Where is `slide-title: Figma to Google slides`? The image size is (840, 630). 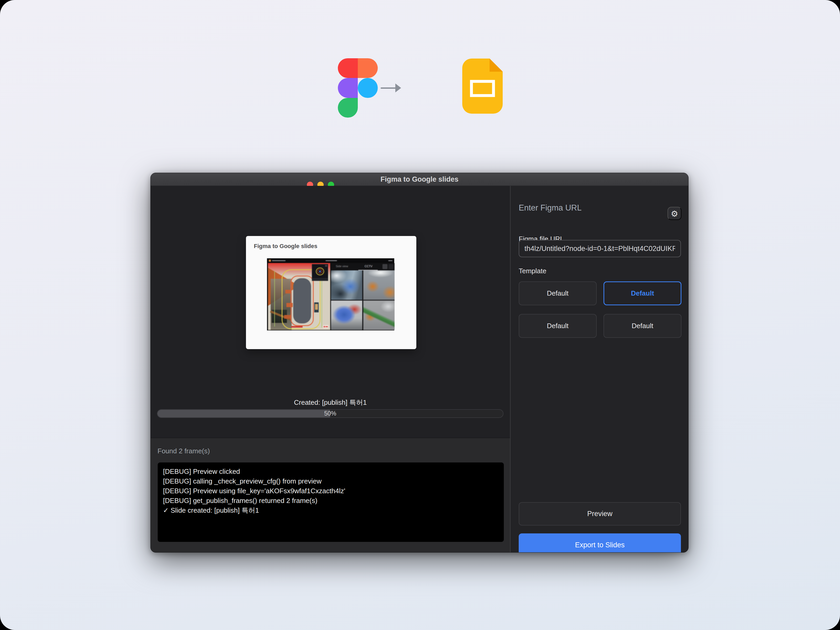 slide-title: Figma to Google slides is located at coordinates (286, 246).